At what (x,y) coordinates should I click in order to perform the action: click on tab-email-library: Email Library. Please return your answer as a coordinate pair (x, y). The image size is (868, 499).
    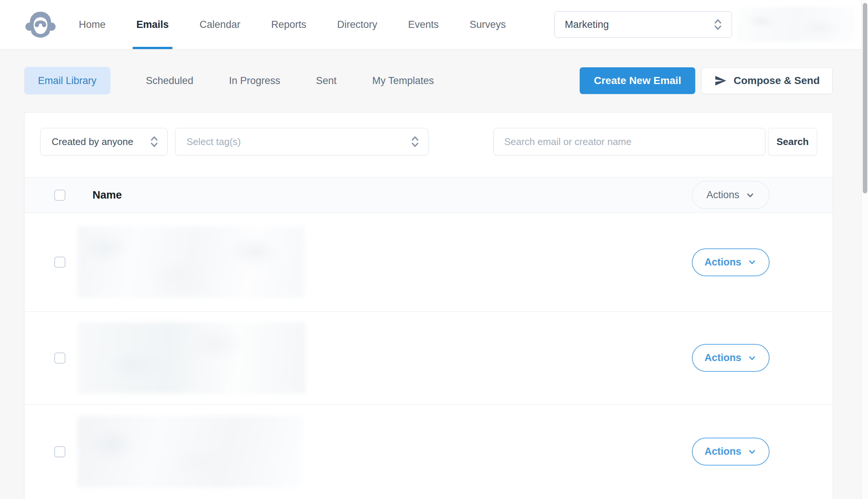
    Looking at the image, I should click on (67, 81).